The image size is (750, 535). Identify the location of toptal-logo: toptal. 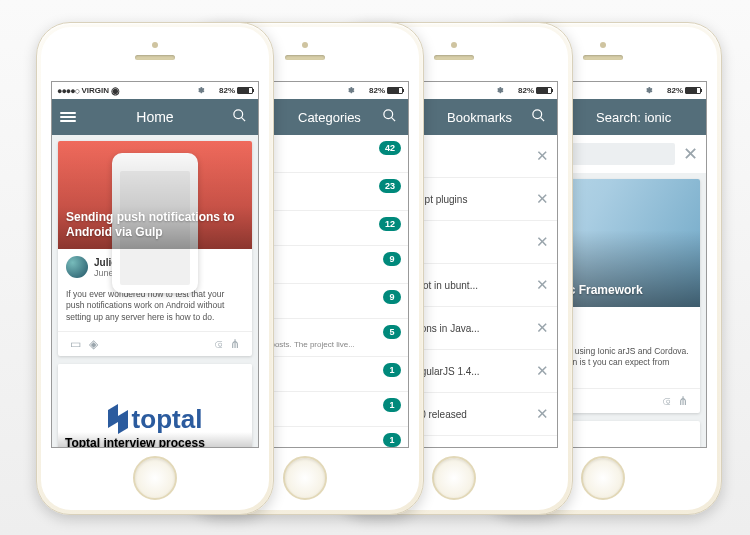
(156, 420).